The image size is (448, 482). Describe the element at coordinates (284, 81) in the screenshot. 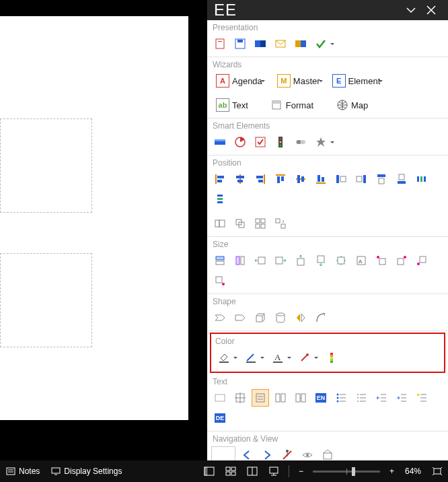

I see `master-icon: M` at that location.